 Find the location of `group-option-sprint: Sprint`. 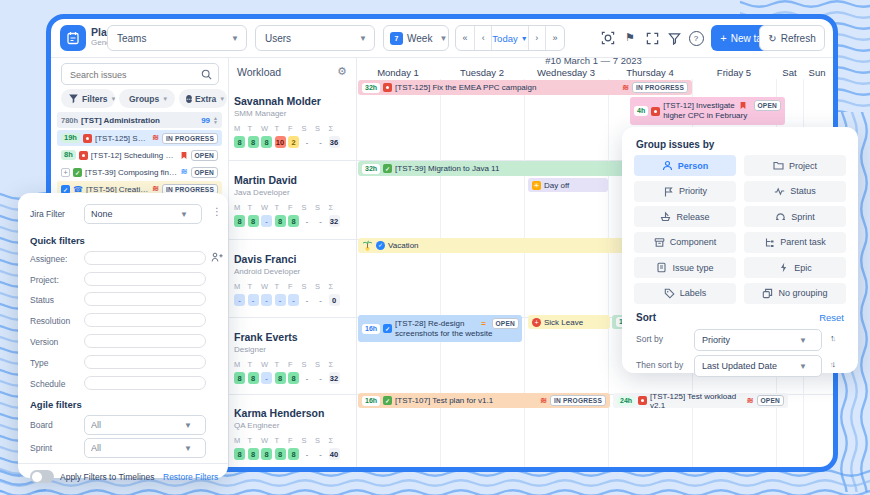

group-option-sprint: Sprint is located at coordinates (795, 216).